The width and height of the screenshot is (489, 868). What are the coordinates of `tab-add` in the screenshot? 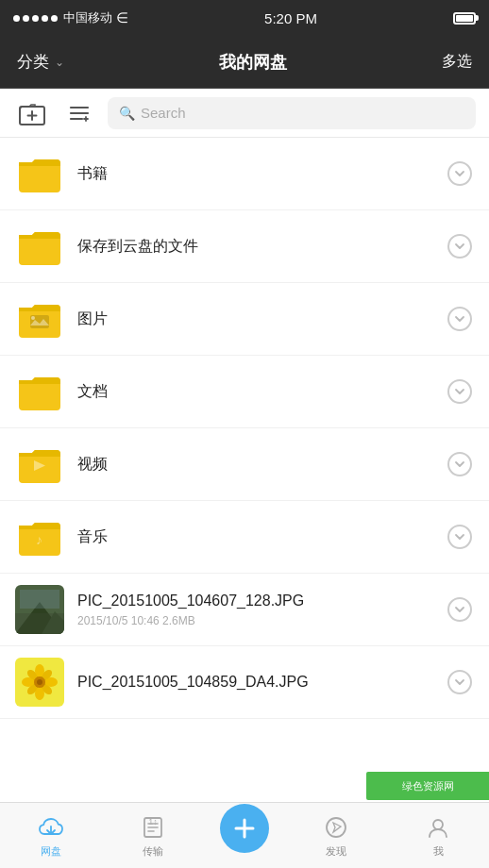 It's located at (244, 836).